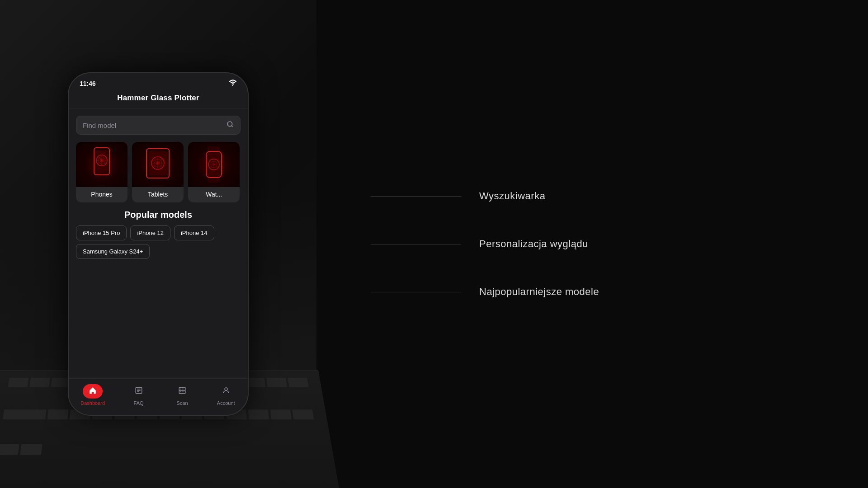 The width and height of the screenshot is (868, 488). What do you see at coordinates (101, 233) in the screenshot?
I see `model-iphone15pro: iPhone 15 Pro` at bounding box center [101, 233].